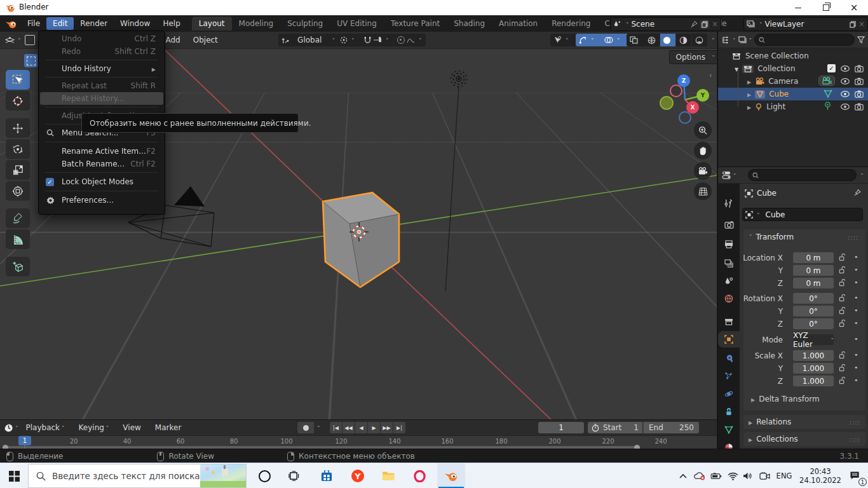 This screenshot has height=488, width=868. I want to click on timeline-ruler: 20 40 60 80 100 120 140 160 180 200 220 …, so click(358, 442).